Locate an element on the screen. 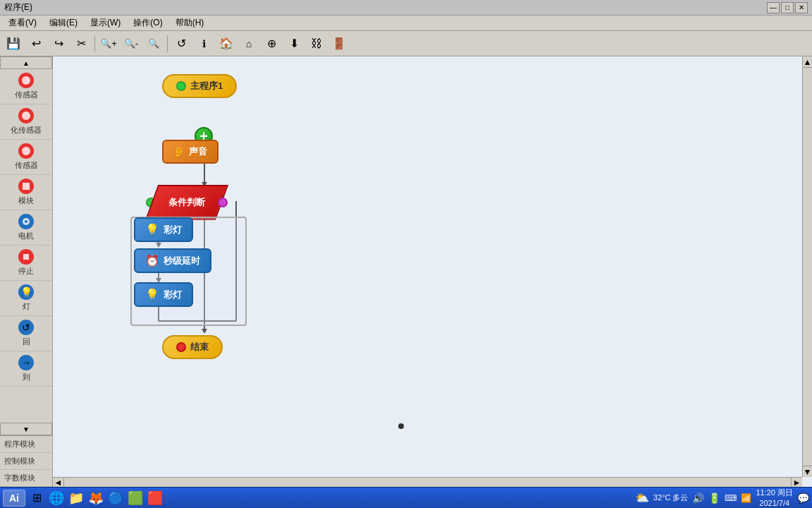 This screenshot has height=508, width=812. horizontal-scrollbar: ◄ ► is located at coordinates (427, 482).